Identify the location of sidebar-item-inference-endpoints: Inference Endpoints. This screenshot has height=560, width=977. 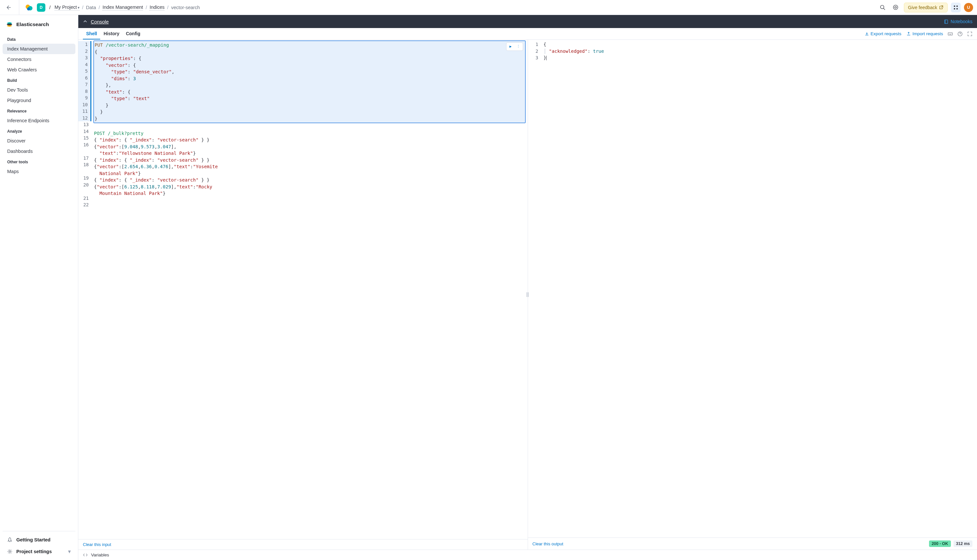
(39, 121).